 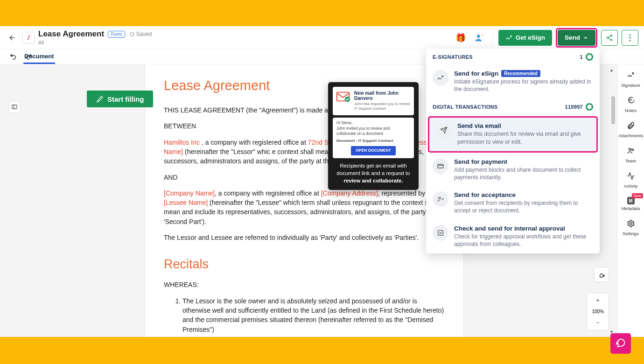 What do you see at coordinates (598, 312) in the screenshot?
I see `zoom-controls: ＋ 100% －` at bounding box center [598, 312].